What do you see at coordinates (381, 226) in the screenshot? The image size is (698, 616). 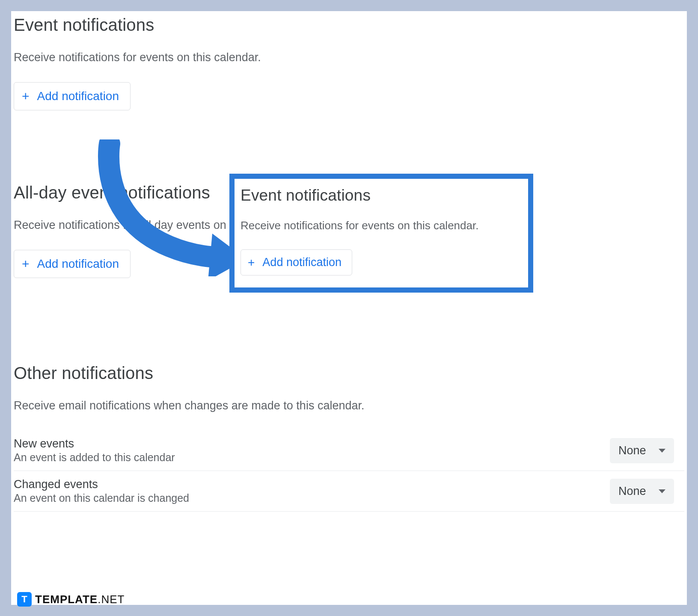 I see `callout-desc: Receive notifications for events on this…` at bounding box center [381, 226].